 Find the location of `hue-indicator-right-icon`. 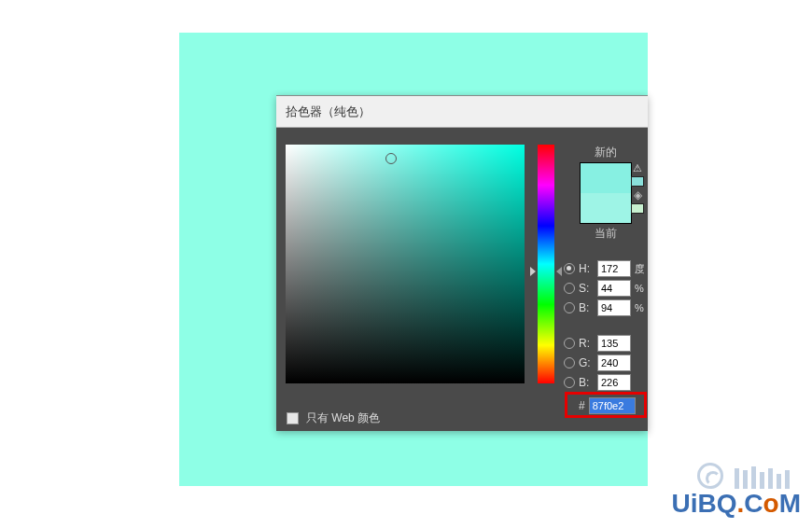

hue-indicator-right-icon is located at coordinates (559, 271).